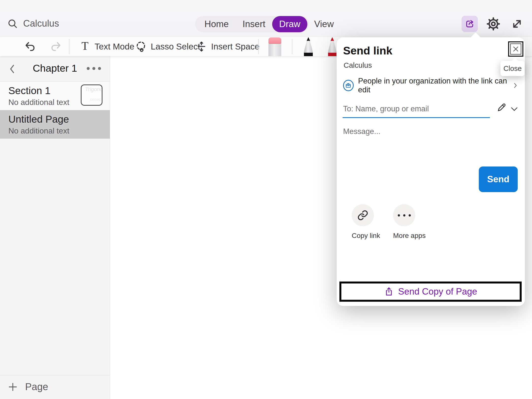 The height and width of the screenshot is (399, 532). Describe the element at coordinates (517, 24) in the screenshot. I see `fullscreen-button` at that location.